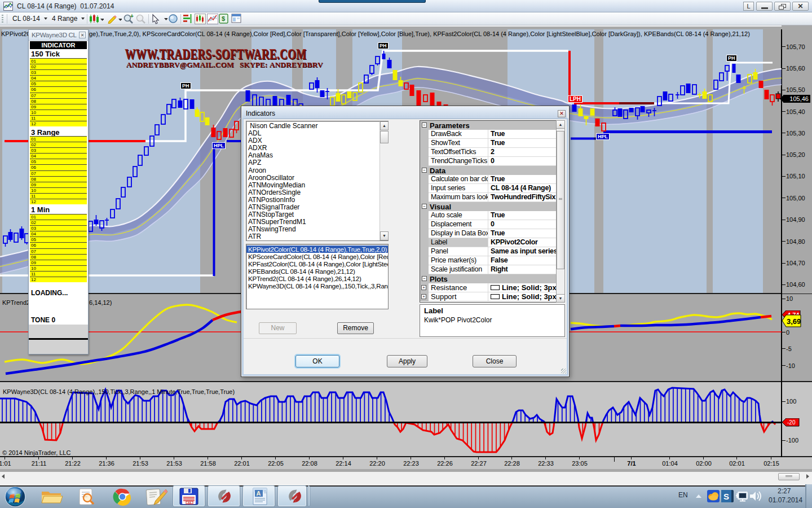 The image size is (812, 508). I want to click on svg-text: -20, so click(792, 422).